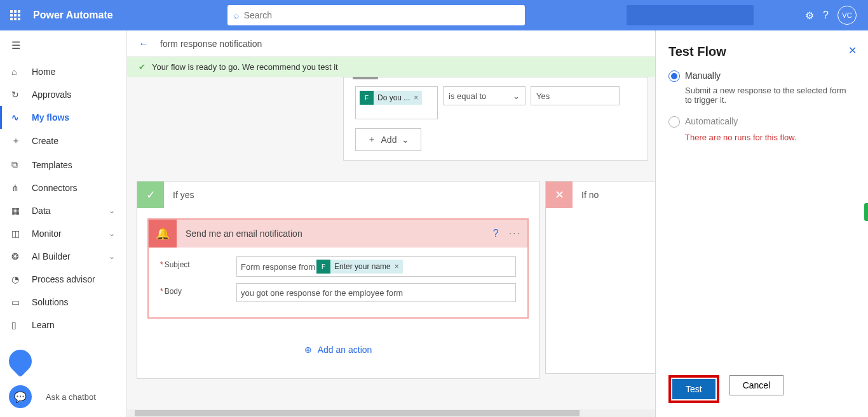  I want to click on nav-learn: ▯Learn, so click(64, 325).